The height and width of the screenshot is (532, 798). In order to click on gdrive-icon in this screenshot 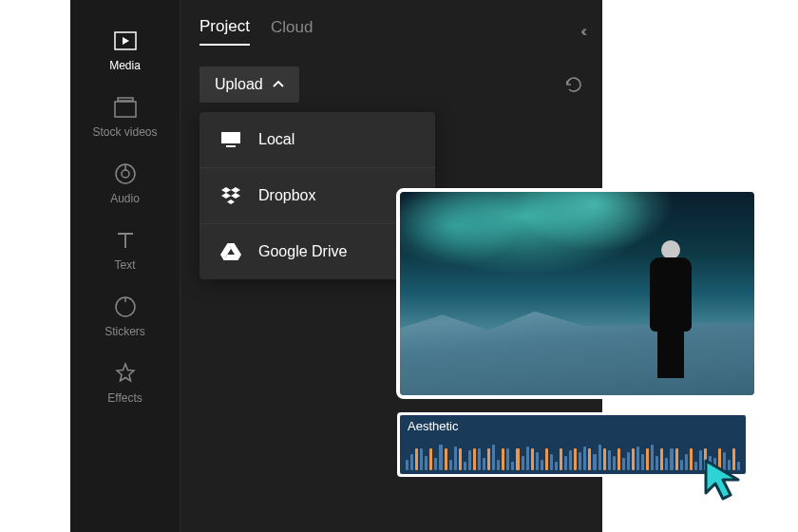, I will do `click(231, 252)`.